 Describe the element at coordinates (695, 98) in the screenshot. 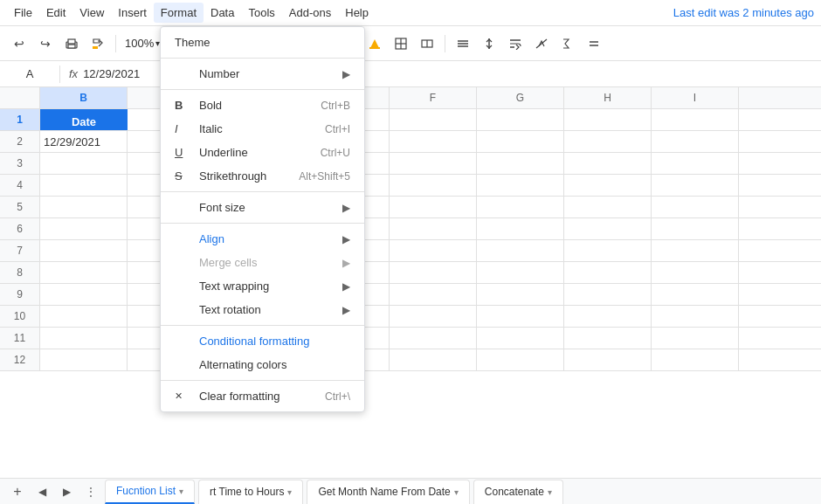

I see `col-header-i: I` at that location.